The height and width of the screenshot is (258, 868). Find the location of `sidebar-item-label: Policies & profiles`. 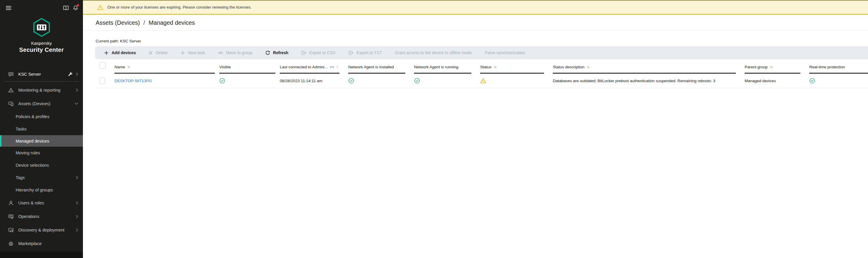

sidebar-item-label: Policies & profiles is located at coordinates (32, 117).